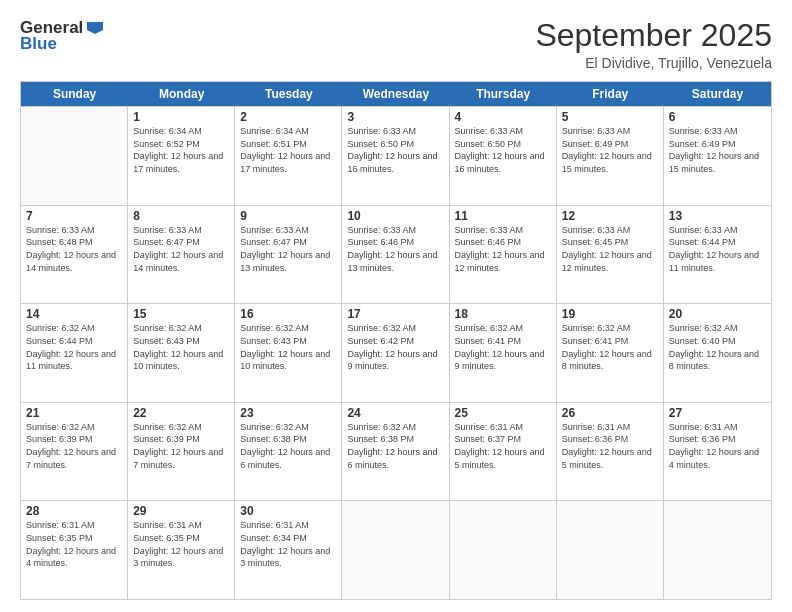 The image size is (792, 612). I want to click on day-header-monday: Monday, so click(182, 94).